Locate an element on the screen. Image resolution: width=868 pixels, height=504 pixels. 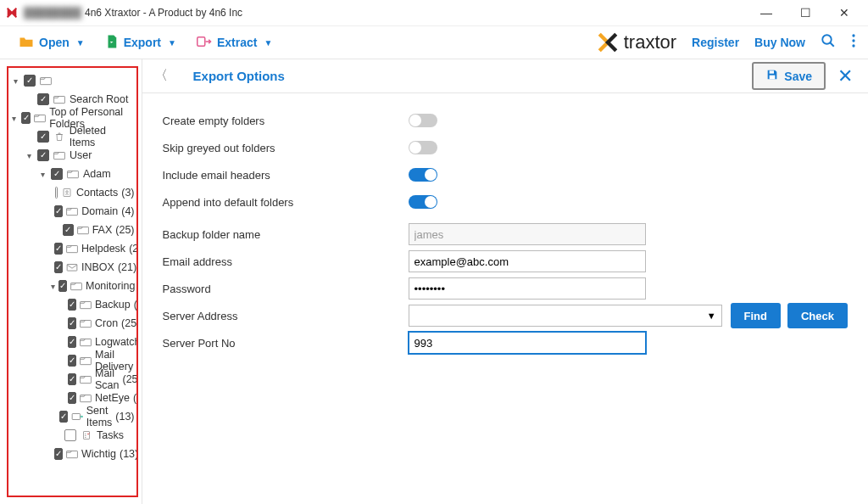
tree-label: Adam is located at coordinates (97, 174).